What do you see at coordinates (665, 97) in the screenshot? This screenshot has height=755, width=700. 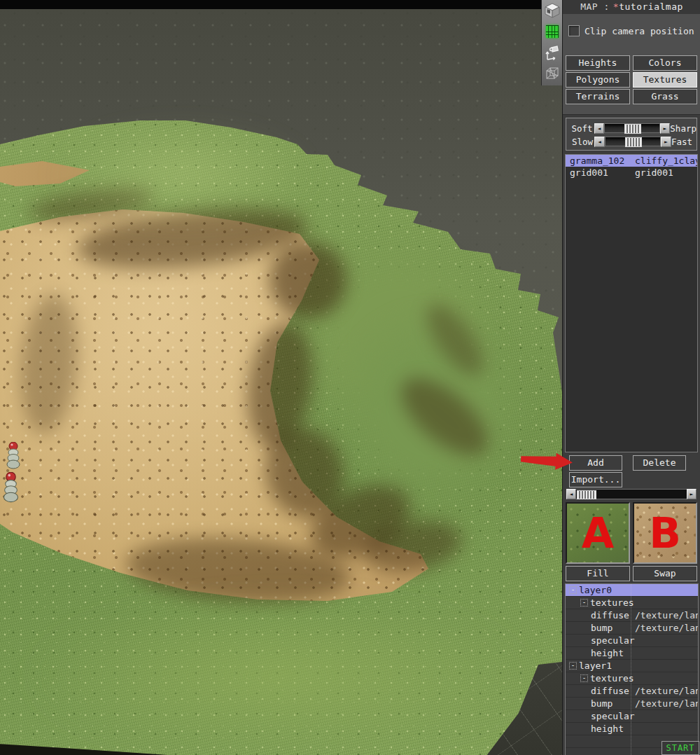 I see `mode-button-grass: Grass` at bounding box center [665, 97].